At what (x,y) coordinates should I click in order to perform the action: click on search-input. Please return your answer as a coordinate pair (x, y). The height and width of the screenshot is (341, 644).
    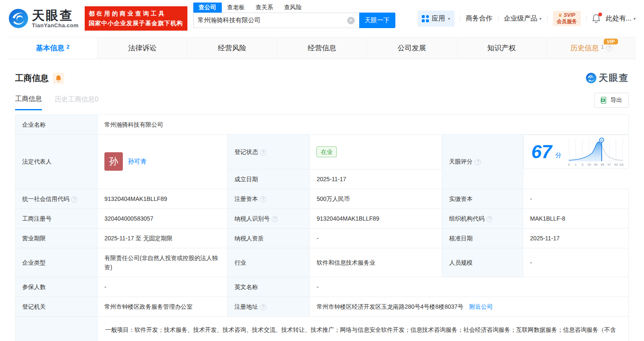
    Looking at the image, I should click on (273, 20).